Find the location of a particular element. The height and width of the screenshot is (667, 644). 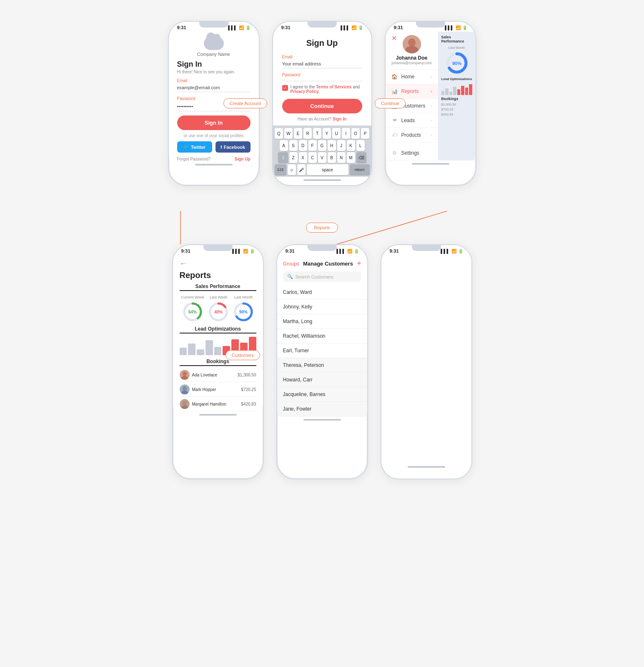

status-icons-2: ▌▌▌📶🔋 is located at coordinates (352, 28).